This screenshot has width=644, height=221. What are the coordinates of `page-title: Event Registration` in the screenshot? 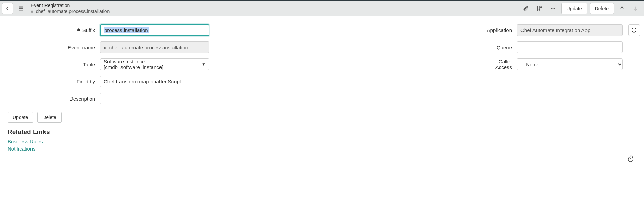 It's located at (70, 5).